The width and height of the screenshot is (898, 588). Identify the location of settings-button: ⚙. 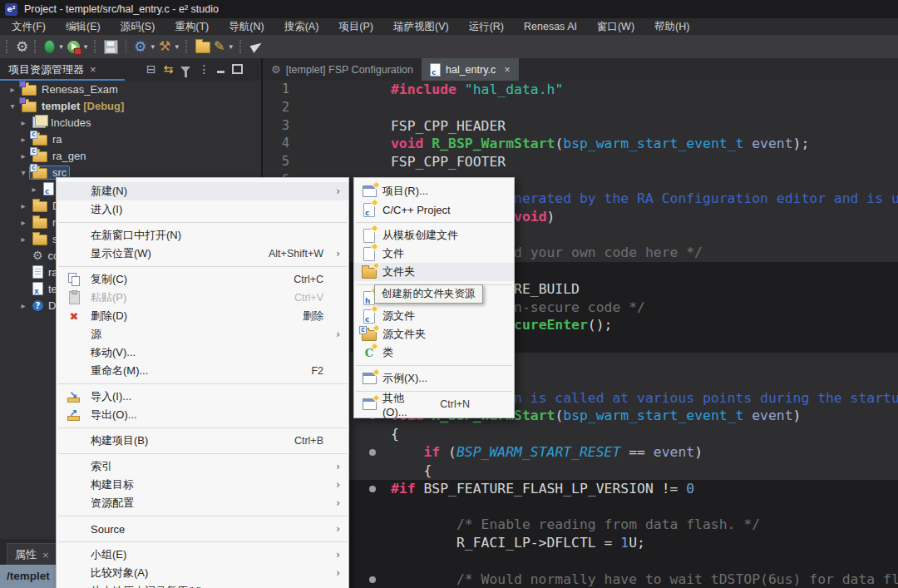
(22, 47).